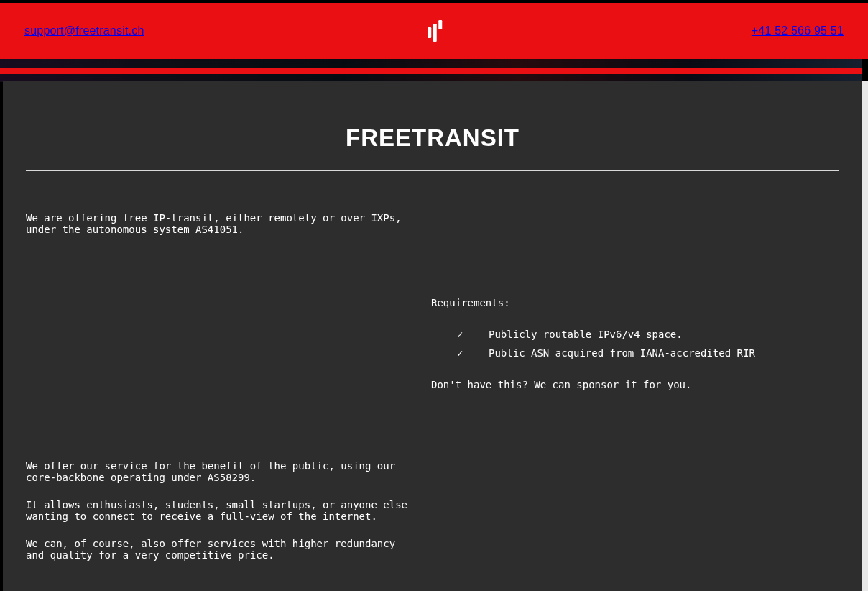 This screenshot has width=868, height=591. I want to click on requirement-item: ✓ Public ASN acquired from IANA-accredit…, so click(632, 353).